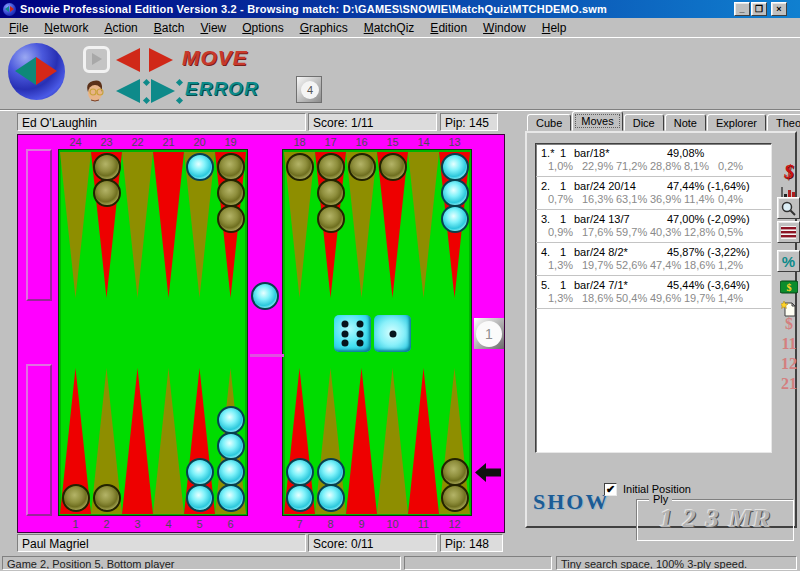  What do you see at coordinates (372, 122) in the screenshot?
I see `top-player-score: Score: 1/11` at bounding box center [372, 122].